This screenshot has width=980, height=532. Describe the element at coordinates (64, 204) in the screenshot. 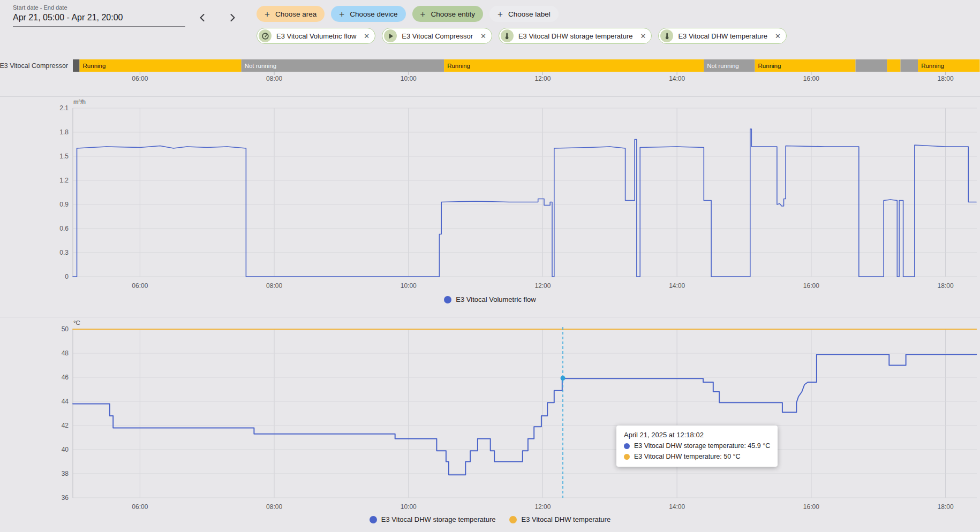

I see `y-axis-tick-label: 0.9` at that location.